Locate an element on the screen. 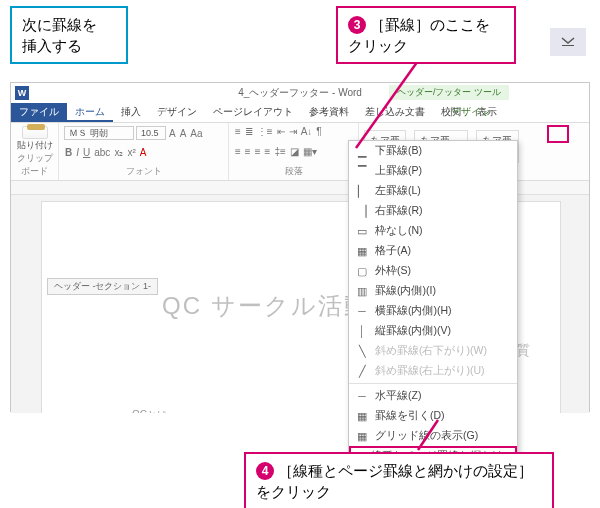  sub-icon: x₂ is located at coordinates (118, 152).